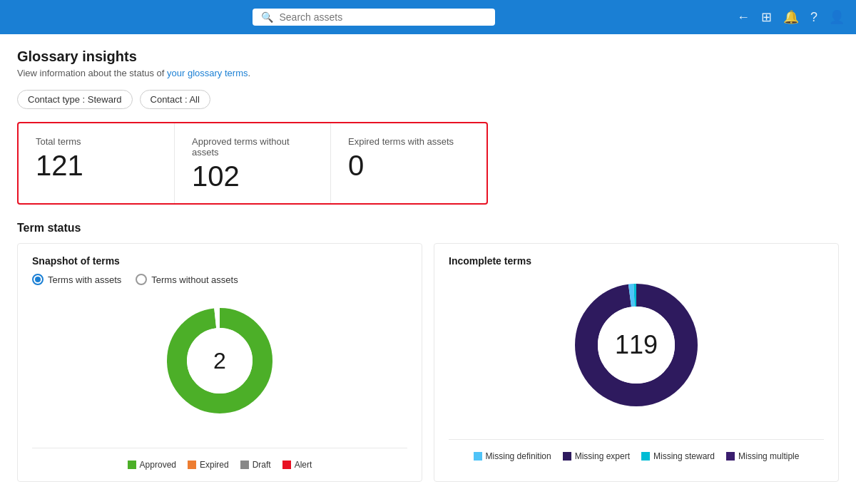 This screenshot has height=504, width=856. What do you see at coordinates (75, 100) in the screenshot?
I see `contact-type-chip: Contact type : Steward` at bounding box center [75, 100].